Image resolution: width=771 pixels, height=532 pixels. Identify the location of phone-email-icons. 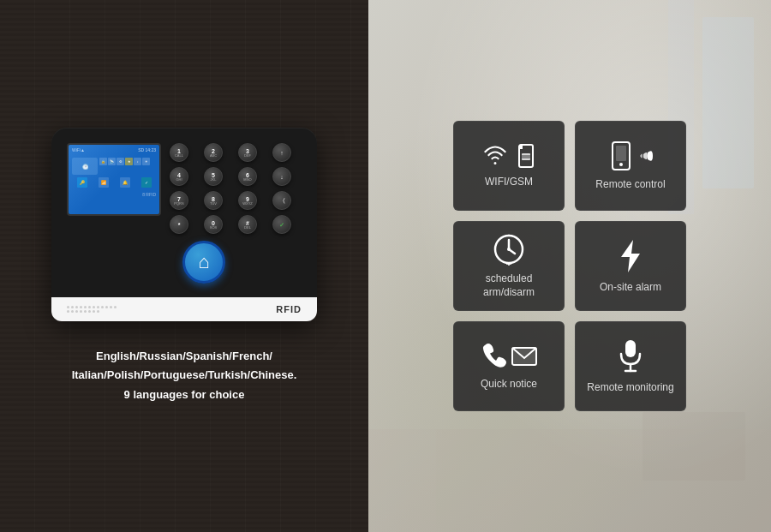
(509, 356).